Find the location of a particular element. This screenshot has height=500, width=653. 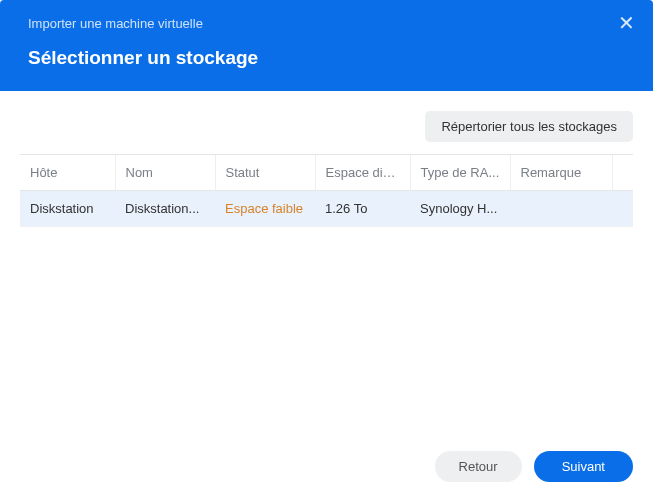

cell-host: Diskstation is located at coordinates (68, 209).